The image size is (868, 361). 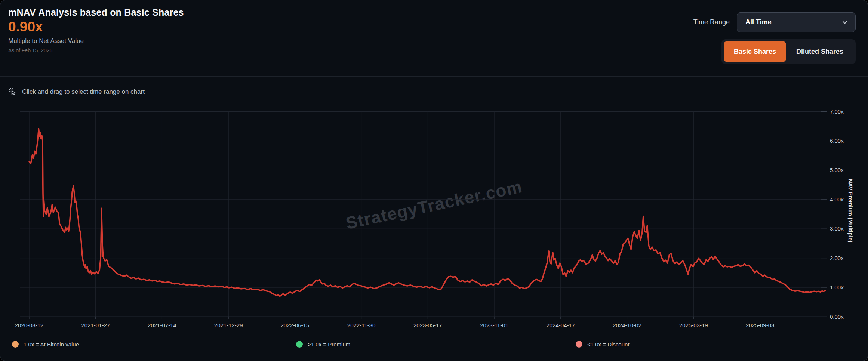 What do you see at coordinates (837, 200) in the screenshot?
I see `svg-text: 4.00x` at bounding box center [837, 200].